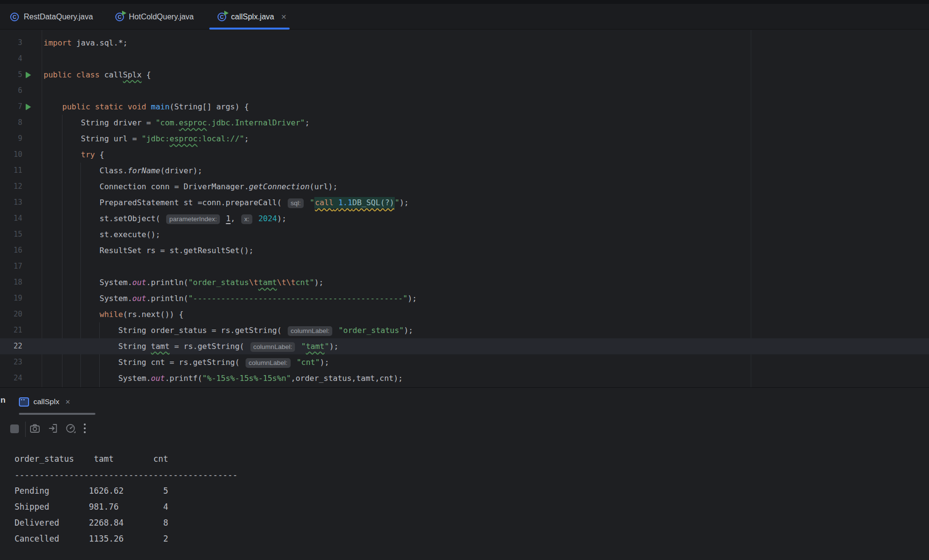 The image size is (929, 560). I want to click on line-number: 24, so click(11, 378).